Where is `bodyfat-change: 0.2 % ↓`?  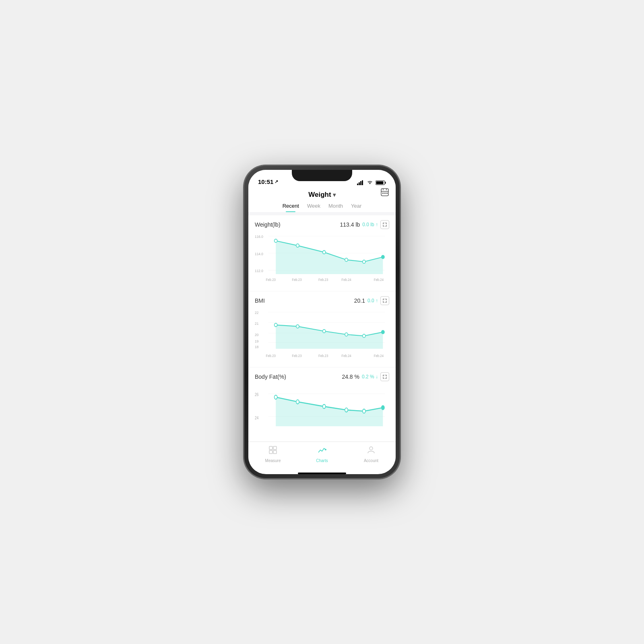 bodyfat-change: 0.2 % ↓ is located at coordinates (370, 377).